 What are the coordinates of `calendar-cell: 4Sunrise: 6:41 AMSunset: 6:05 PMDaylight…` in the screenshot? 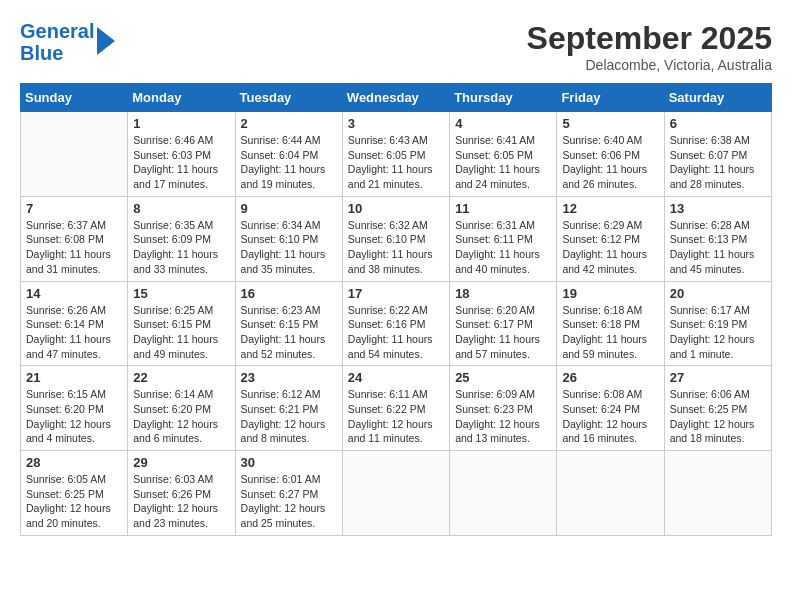 It's located at (504, 154).